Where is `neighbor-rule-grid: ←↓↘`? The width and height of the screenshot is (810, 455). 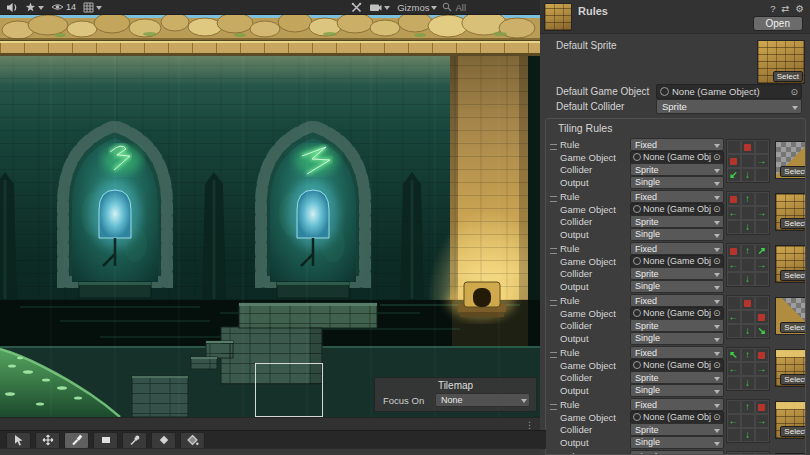 neighbor-rule-grid: ←↓↘ is located at coordinates (748, 317).